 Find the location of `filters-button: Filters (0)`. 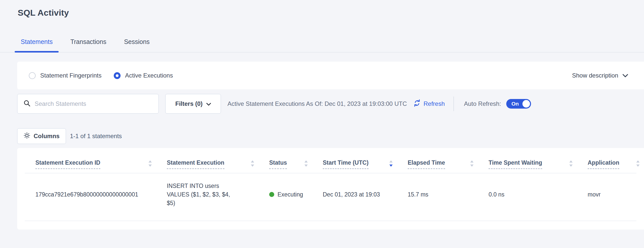

filters-button: Filters (0) is located at coordinates (193, 104).